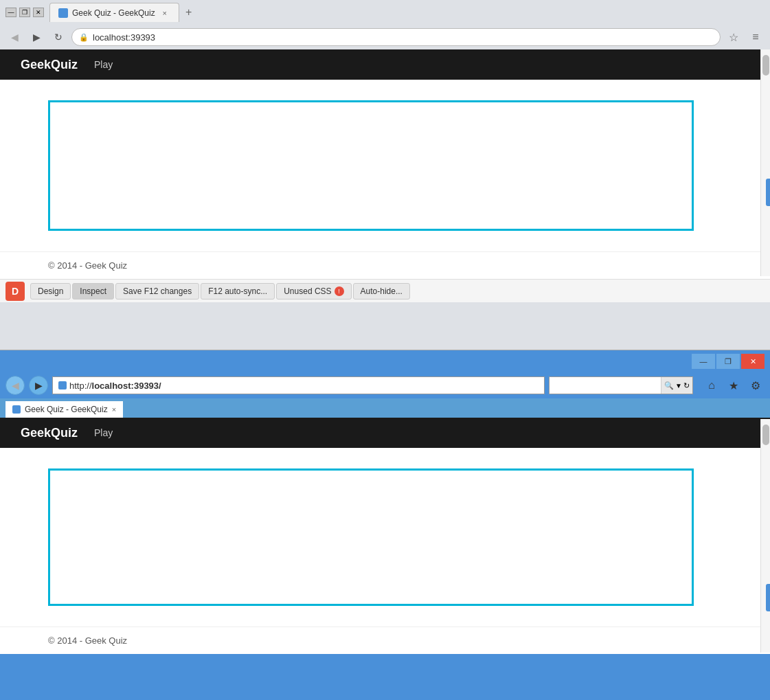 This screenshot has height=700, width=770. What do you see at coordinates (165, 13) in the screenshot?
I see `chrome-tab-close-button: ×` at bounding box center [165, 13].